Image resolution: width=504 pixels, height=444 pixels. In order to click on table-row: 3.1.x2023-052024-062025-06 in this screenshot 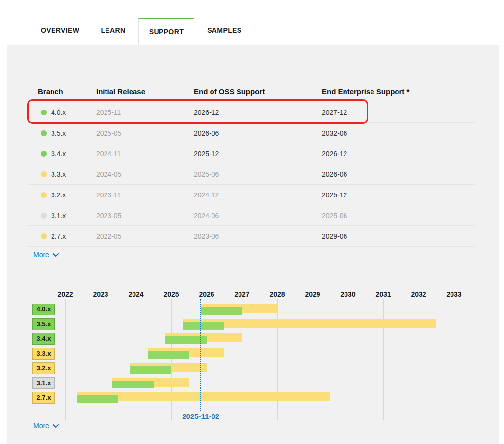, I will do `click(252, 216)`.